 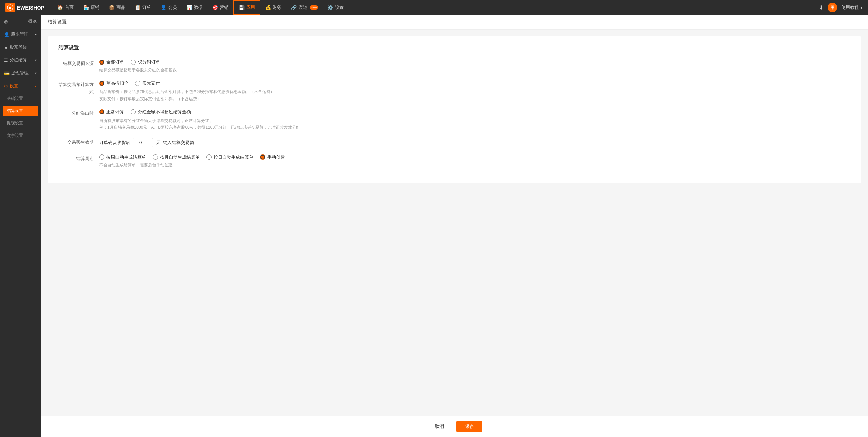 What do you see at coordinates (176, 157) in the screenshot?
I see `radio-monthly: 按月自动生成结算单` at bounding box center [176, 157].